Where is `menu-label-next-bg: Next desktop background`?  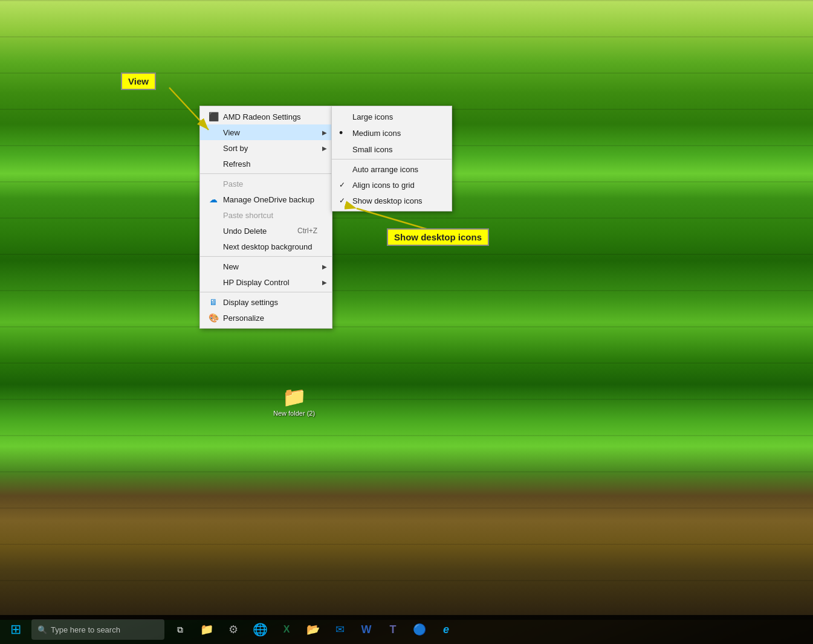
menu-label-next-bg: Next desktop background is located at coordinates (267, 246).